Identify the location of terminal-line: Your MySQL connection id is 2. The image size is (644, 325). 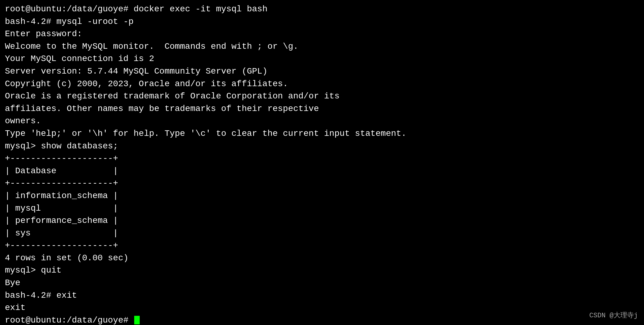
(322, 59).